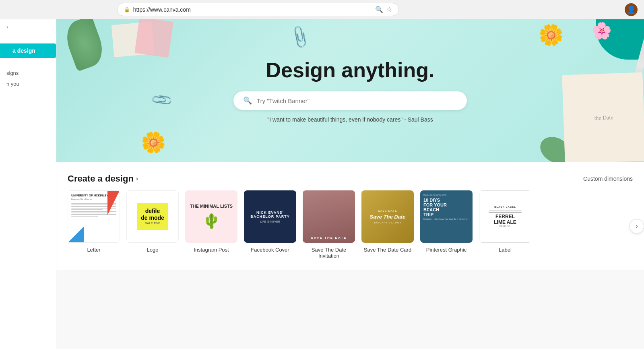 The image size is (644, 349). What do you see at coordinates (389, 10) in the screenshot?
I see `bookmark-star-icon: ☆` at bounding box center [389, 10].